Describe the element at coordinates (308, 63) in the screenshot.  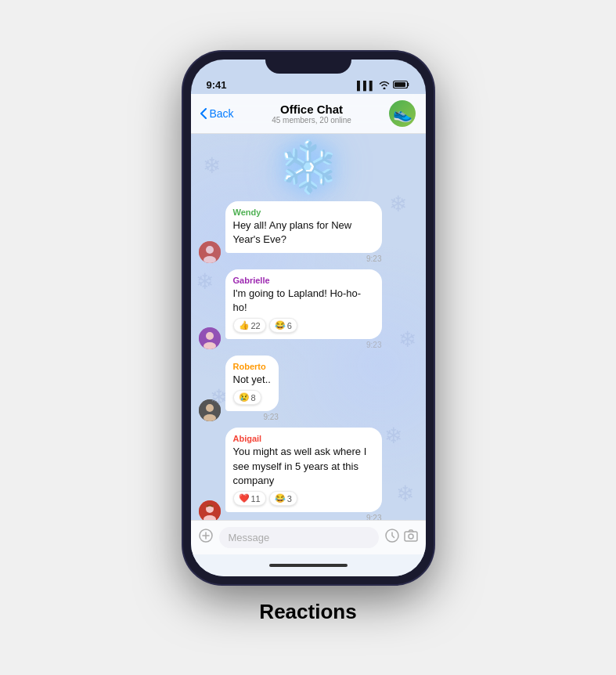
I see `notch` at that location.